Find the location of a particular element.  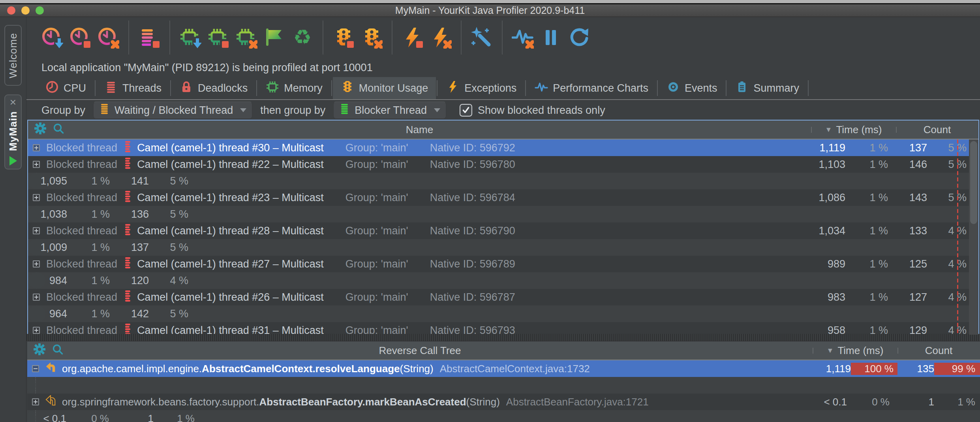

then-group-by-dropdown: Blocker Thread is located at coordinates (390, 110).